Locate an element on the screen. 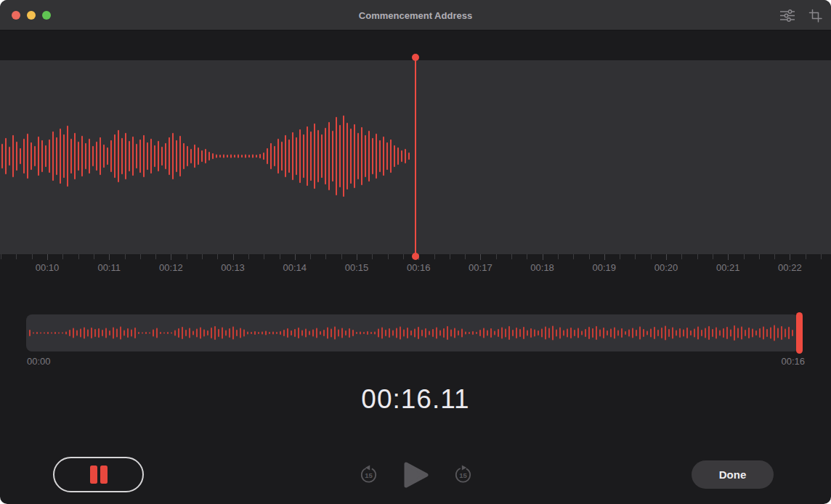 The width and height of the screenshot is (831, 504). overview-strip is located at coordinates (413, 333).